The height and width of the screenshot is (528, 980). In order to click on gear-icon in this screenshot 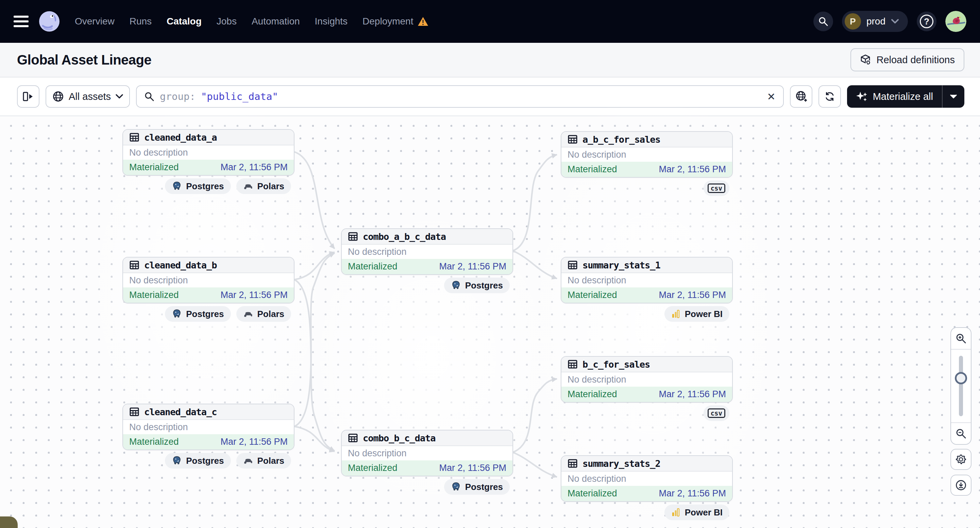, I will do `click(961, 459)`.